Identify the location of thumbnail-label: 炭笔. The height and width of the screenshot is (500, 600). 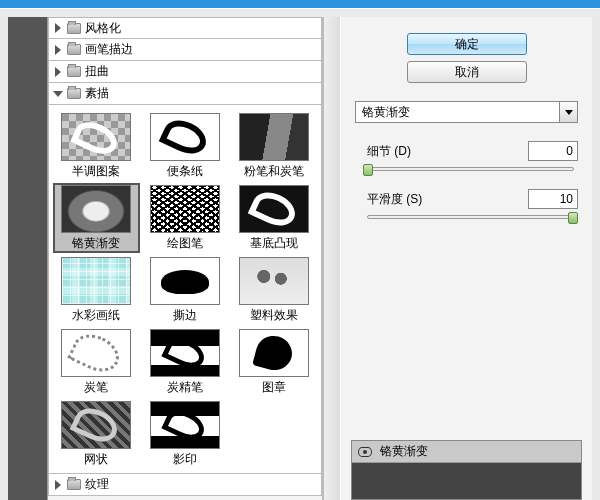
(96, 388).